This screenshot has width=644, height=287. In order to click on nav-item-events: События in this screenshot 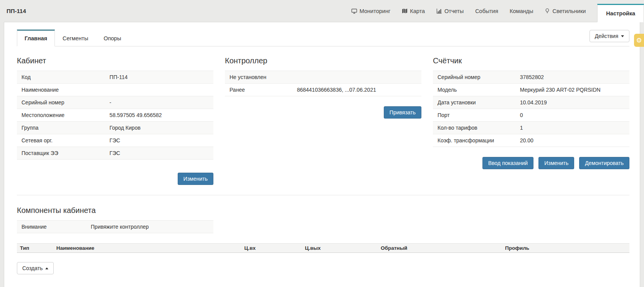, I will do `click(487, 11)`.